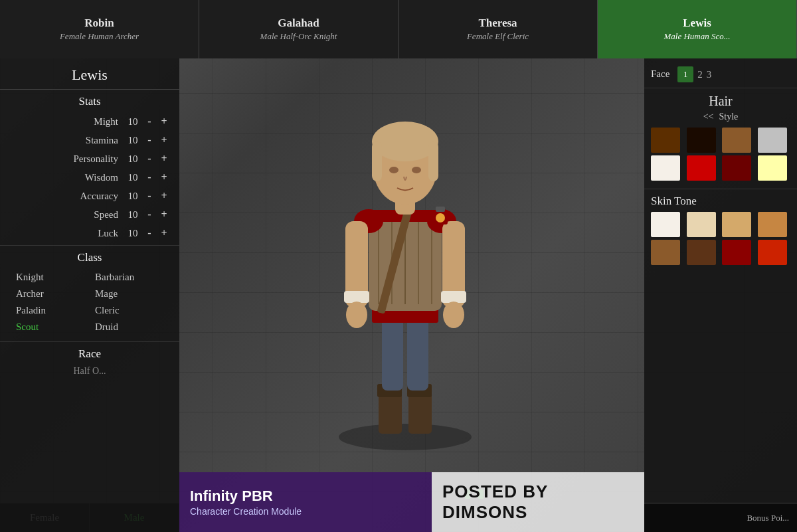  Describe the element at coordinates (149, 177) in the screenshot. I see `stat-decrease-wisdom: -` at that location.